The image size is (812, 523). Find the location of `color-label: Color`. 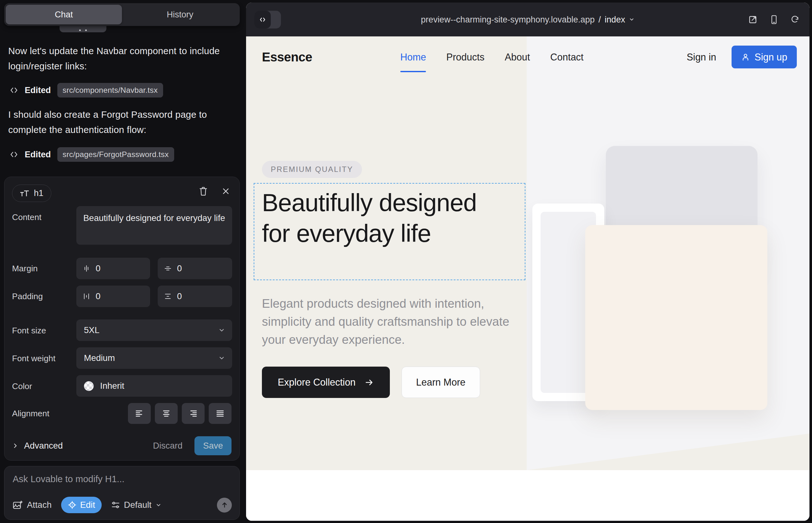

color-label: Color is located at coordinates (22, 386).